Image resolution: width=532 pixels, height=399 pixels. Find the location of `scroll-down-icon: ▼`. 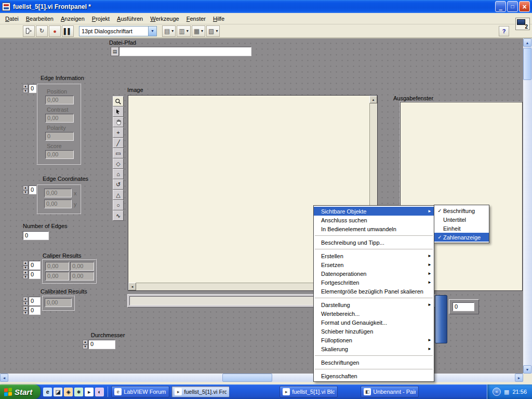

scroll-down-icon: ▼ is located at coordinates (527, 369).